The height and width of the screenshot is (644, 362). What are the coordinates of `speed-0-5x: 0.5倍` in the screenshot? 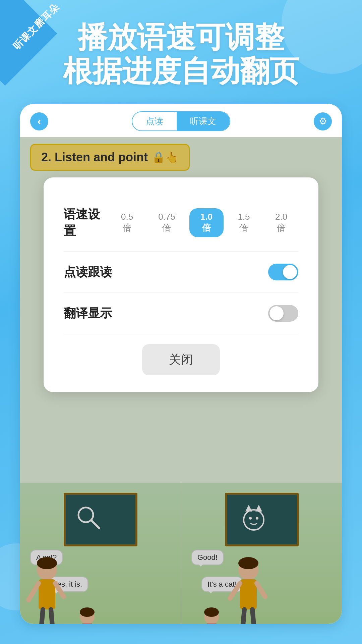 It's located at (127, 223).